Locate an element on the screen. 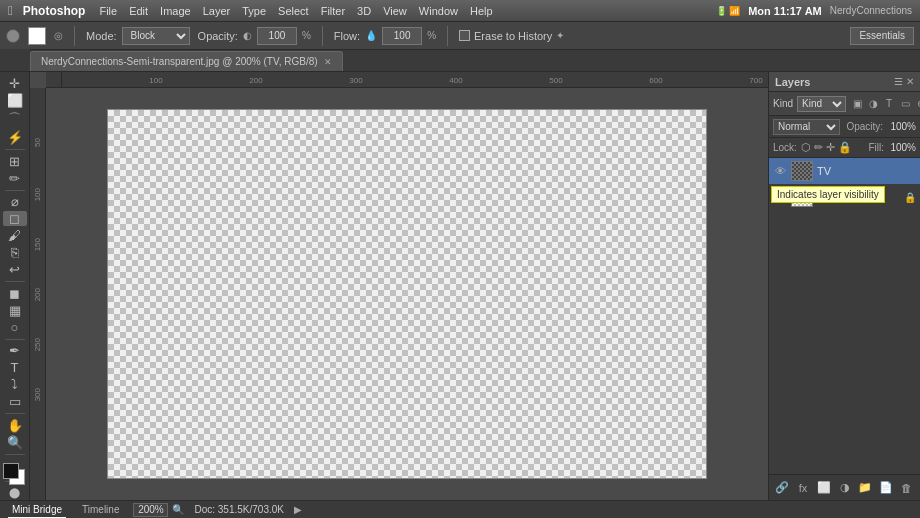 The width and height of the screenshot is (920, 518). lock-all-icon: 🔒 is located at coordinates (845, 148).